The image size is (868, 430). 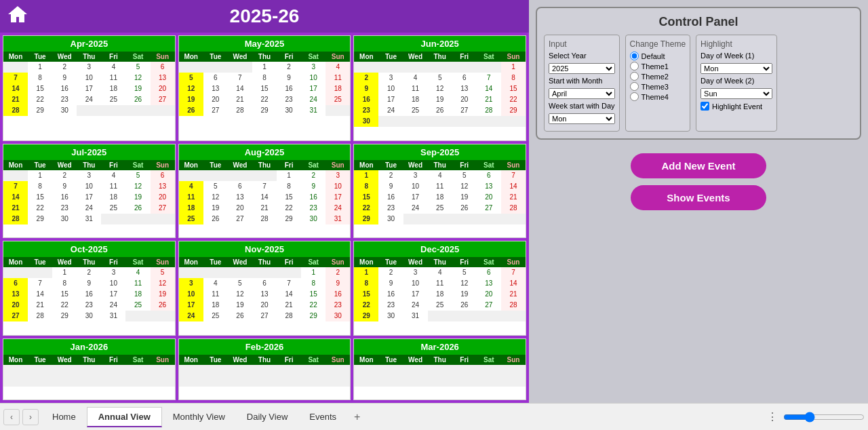 What do you see at coordinates (125, 417) in the screenshot?
I see `tab-annual-view: Annual View` at bounding box center [125, 417].